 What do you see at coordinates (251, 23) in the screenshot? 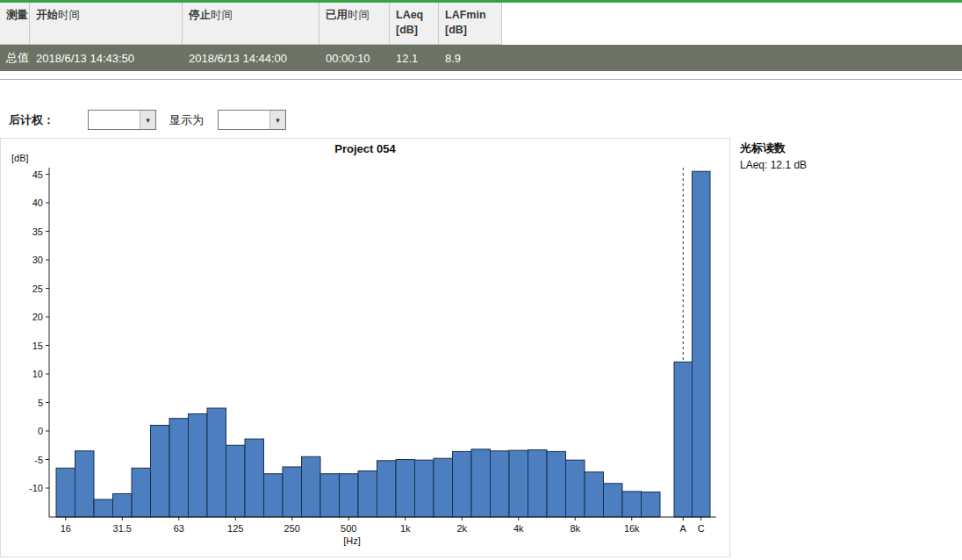
I see `column-header: 停止时间` at bounding box center [251, 23].